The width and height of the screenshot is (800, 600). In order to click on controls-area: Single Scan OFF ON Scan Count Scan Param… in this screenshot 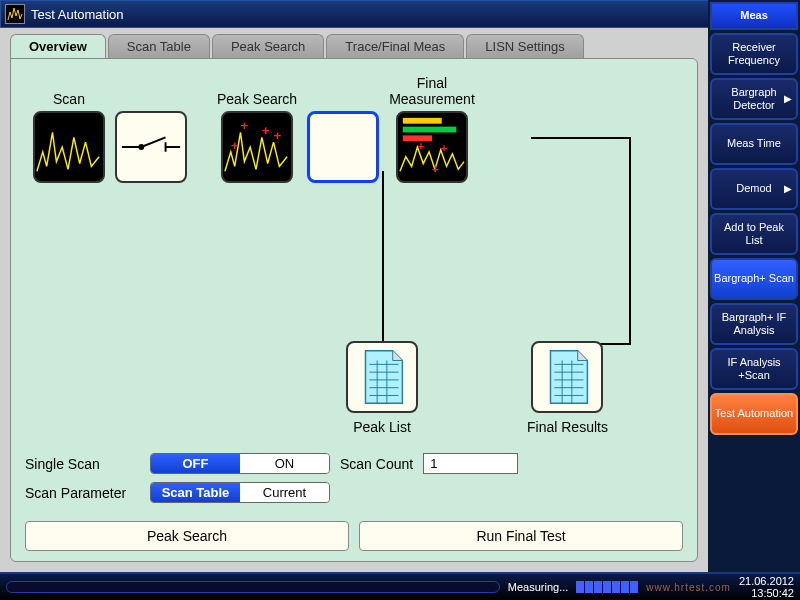, I will do `click(354, 482)`.